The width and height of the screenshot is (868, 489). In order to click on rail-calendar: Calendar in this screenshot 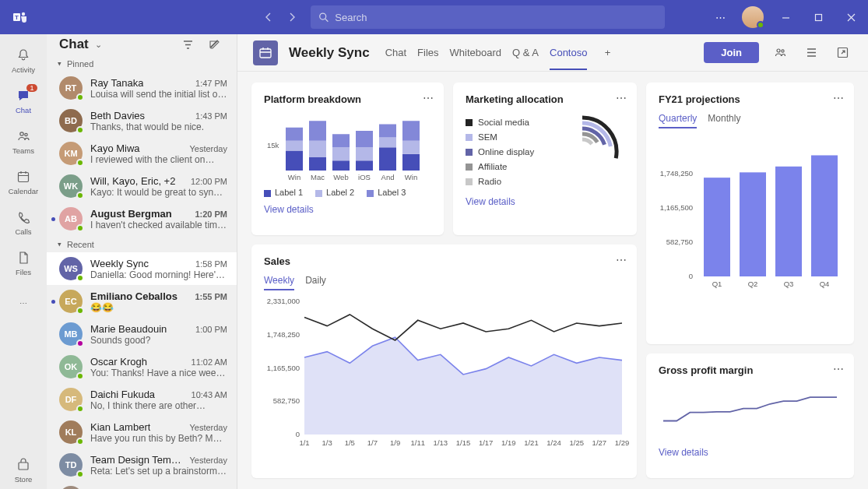, I will do `click(23, 181)`.